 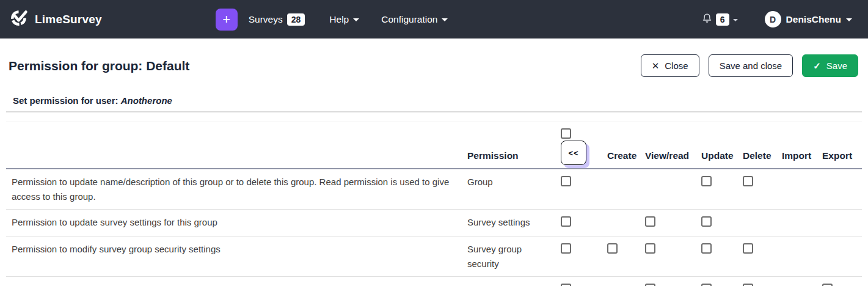 What do you see at coordinates (508, 222) in the screenshot?
I see `permission-entity: Survey settings` at bounding box center [508, 222].